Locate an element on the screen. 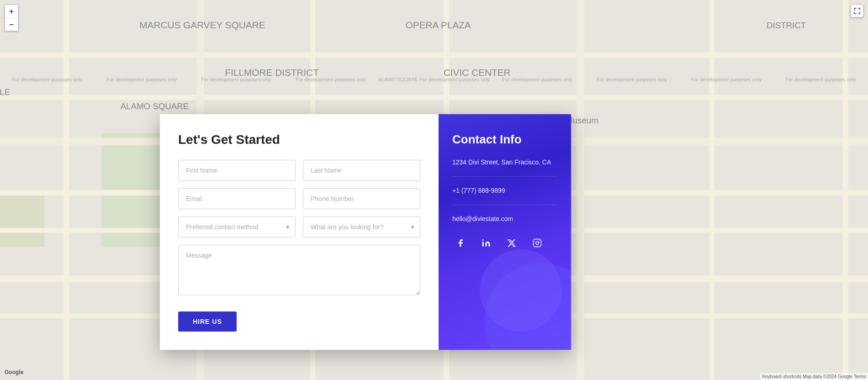 The image size is (868, 380). svg-text: ALAMO SQUARE is located at coordinates (155, 106).